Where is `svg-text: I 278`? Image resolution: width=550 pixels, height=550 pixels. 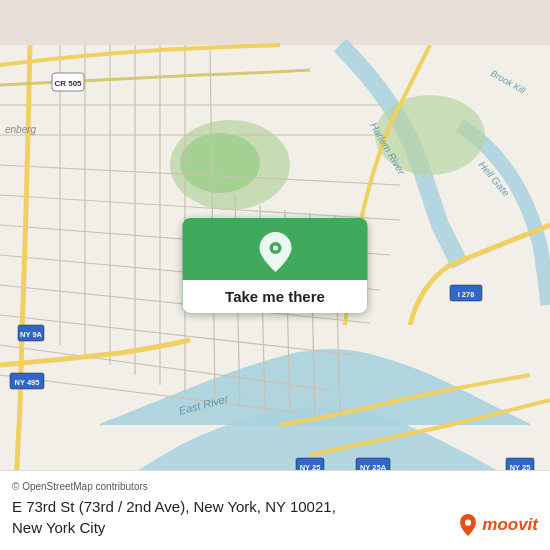
svg-text: I 278 is located at coordinates (466, 294).